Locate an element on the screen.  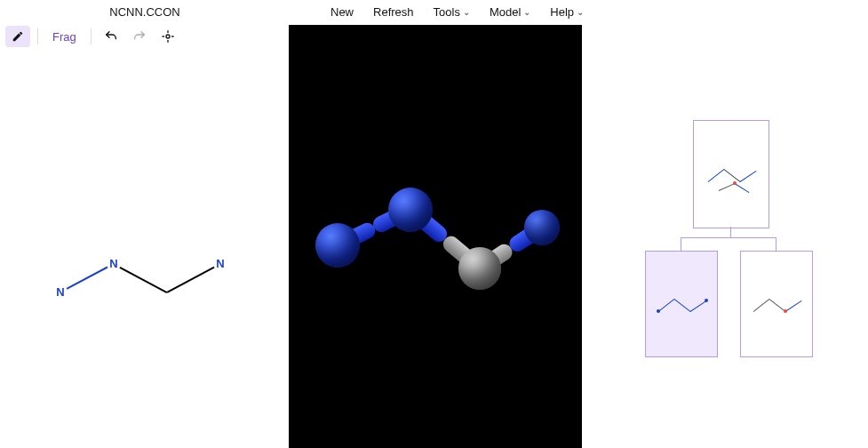
menu-help: Help ⌄ is located at coordinates (567, 12).